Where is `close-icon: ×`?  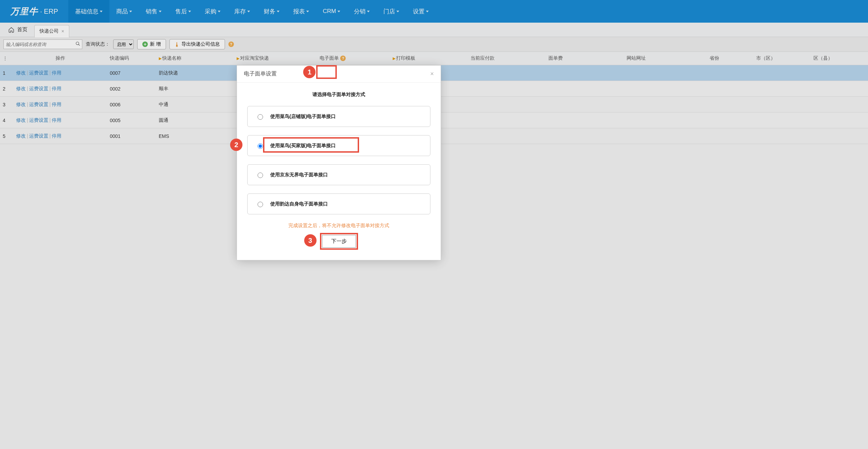 close-icon: × is located at coordinates (432, 74).